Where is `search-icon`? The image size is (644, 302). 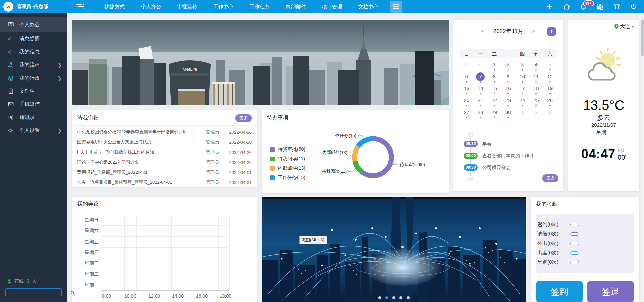 search-icon is located at coordinates (73, 293).